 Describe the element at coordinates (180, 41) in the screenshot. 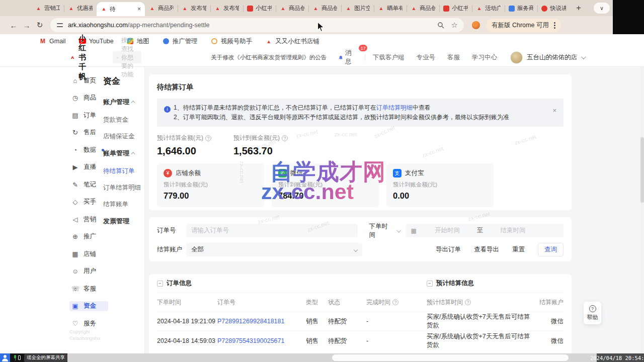

I see `bookmark-promotion: 推广管理` at that location.